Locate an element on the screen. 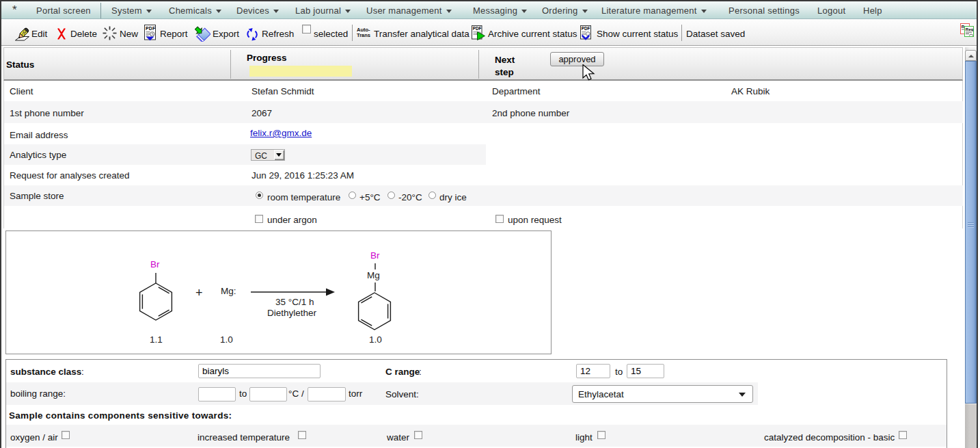 The height and width of the screenshot is (448, 980). svg-text: 1.1 is located at coordinates (156, 339).